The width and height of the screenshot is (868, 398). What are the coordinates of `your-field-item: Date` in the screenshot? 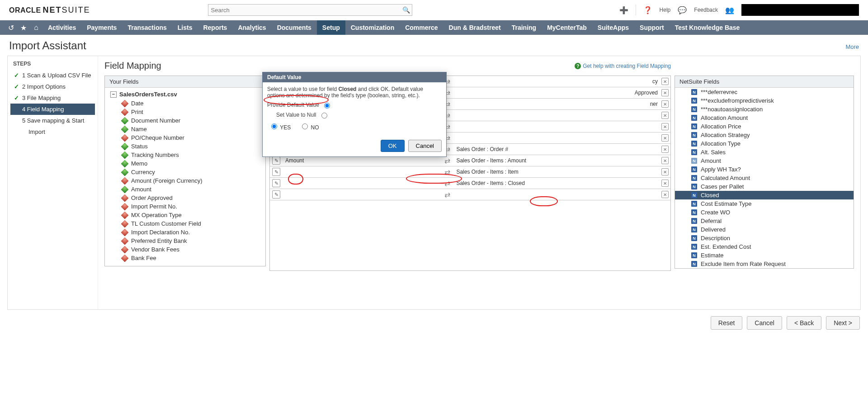 It's located at (185, 103).